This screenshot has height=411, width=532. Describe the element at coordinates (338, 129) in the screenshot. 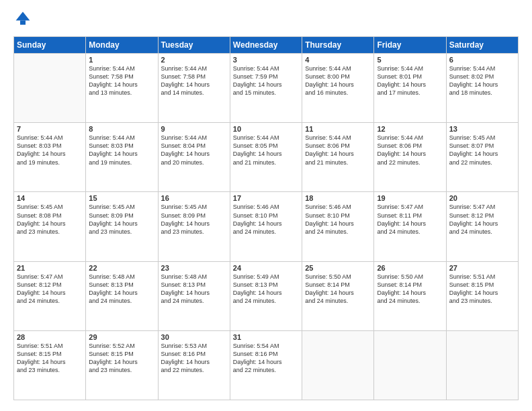

I see `day-number: 11` at that location.